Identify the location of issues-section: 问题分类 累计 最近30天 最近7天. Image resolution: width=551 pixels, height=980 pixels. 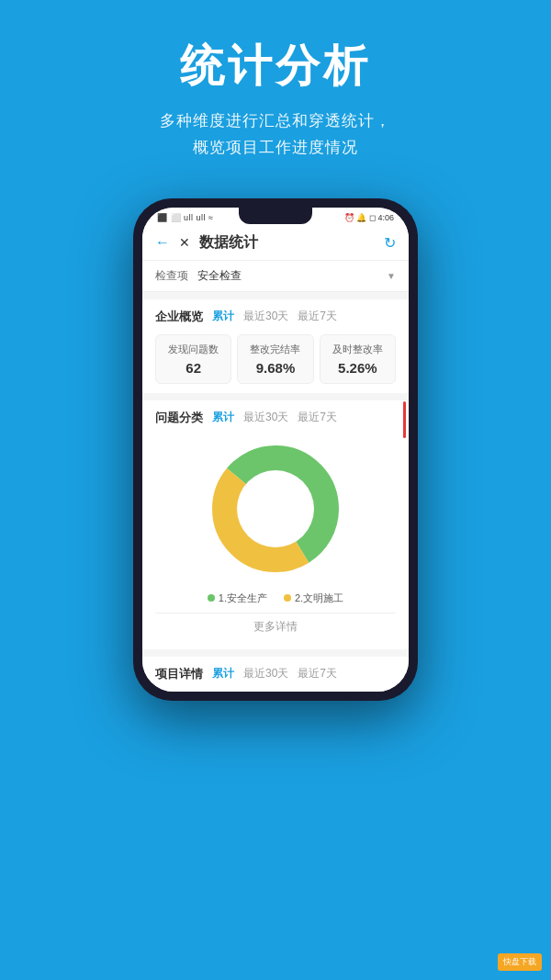
(276, 525).